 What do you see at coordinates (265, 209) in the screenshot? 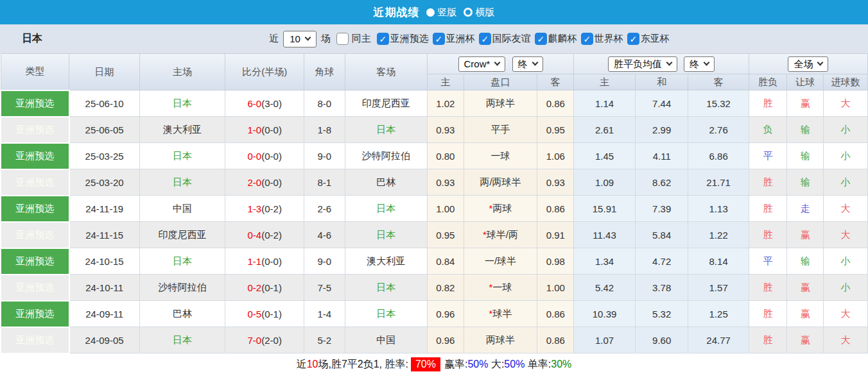
I see `score-cell: 1-3(0-2)` at bounding box center [265, 209].